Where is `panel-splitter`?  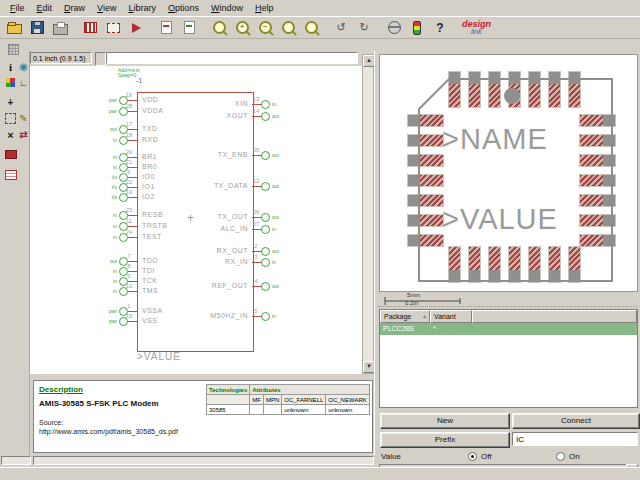
panel-splitter is located at coordinates (376, 253).